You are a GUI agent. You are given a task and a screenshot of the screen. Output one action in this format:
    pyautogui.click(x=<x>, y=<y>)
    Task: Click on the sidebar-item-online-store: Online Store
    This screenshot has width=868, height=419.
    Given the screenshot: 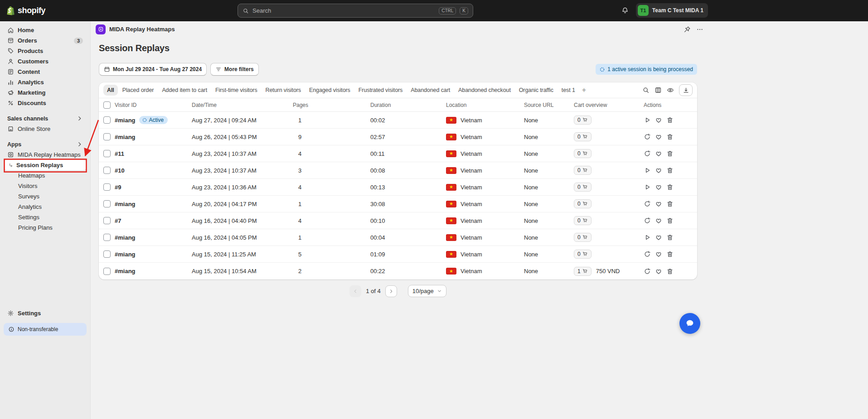 What is the action you would take?
    pyautogui.click(x=45, y=129)
    